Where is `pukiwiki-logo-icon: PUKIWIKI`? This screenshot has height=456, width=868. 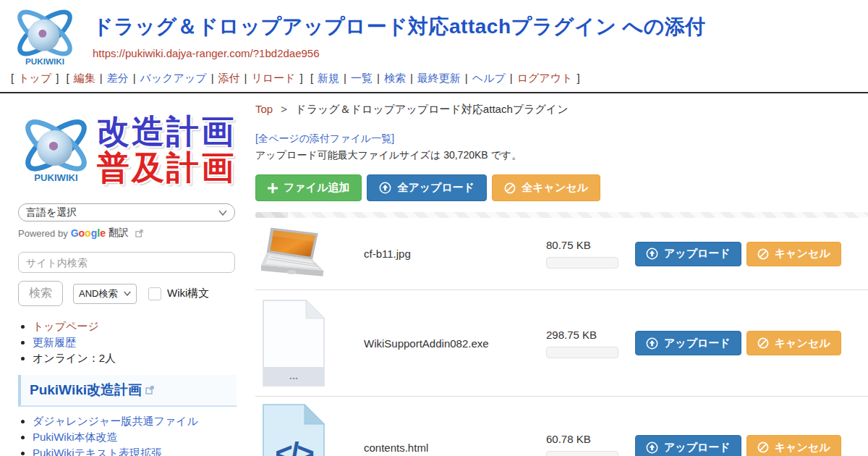 pukiwiki-logo-icon: PUKIWIKI is located at coordinates (45, 37).